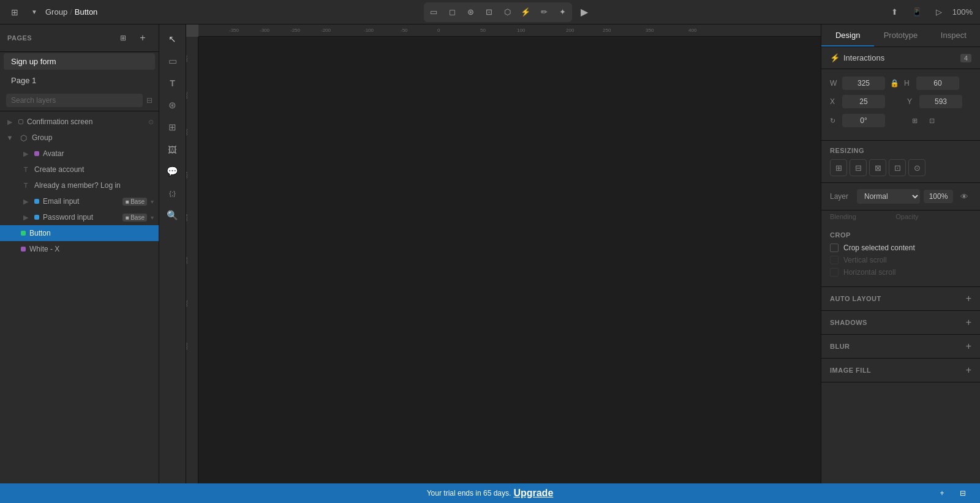  I want to click on tool-frame2: ▭, so click(173, 61).